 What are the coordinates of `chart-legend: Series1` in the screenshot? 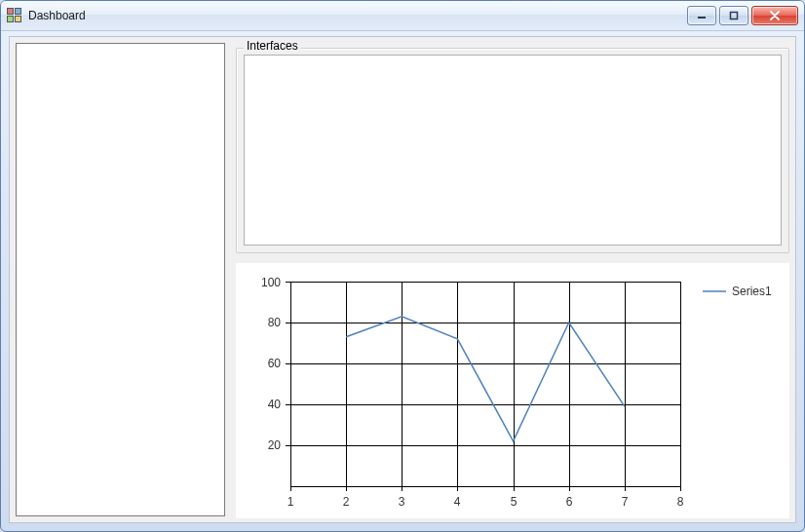 It's located at (737, 291).